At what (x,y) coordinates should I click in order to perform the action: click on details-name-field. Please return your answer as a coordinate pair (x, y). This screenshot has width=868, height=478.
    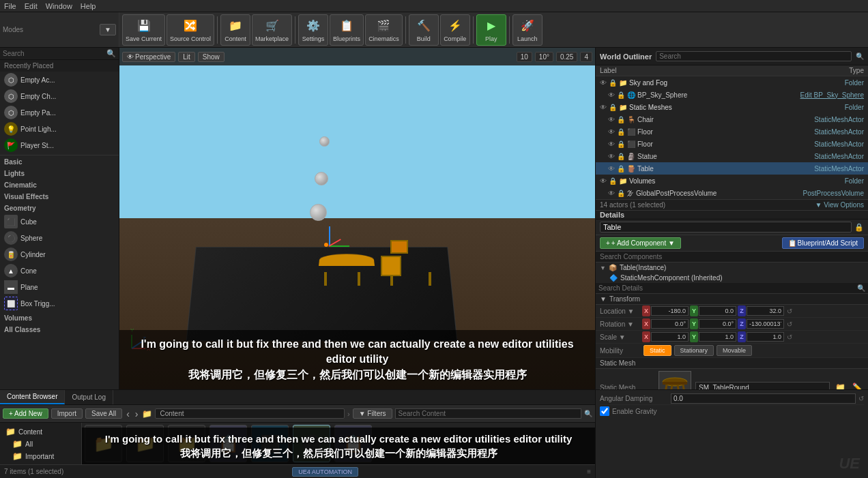
    Looking at the image, I should click on (726, 227).